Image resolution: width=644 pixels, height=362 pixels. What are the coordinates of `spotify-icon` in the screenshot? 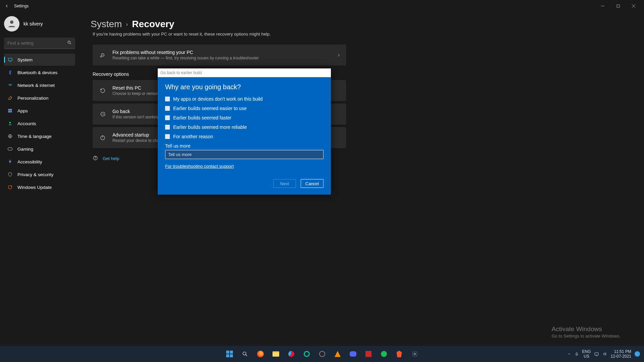 It's located at (384, 354).